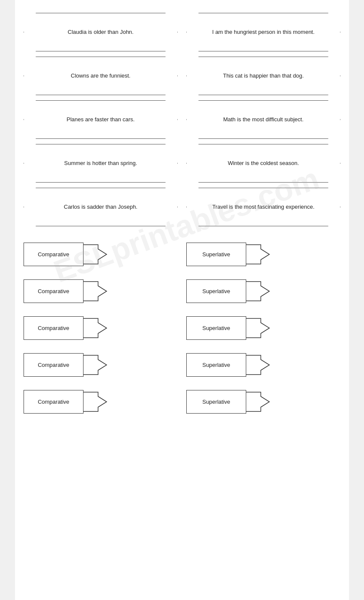  What do you see at coordinates (263, 163) in the screenshot?
I see `hex-card-r4: Winter is the coldest season.` at bounding box center [263, 163].